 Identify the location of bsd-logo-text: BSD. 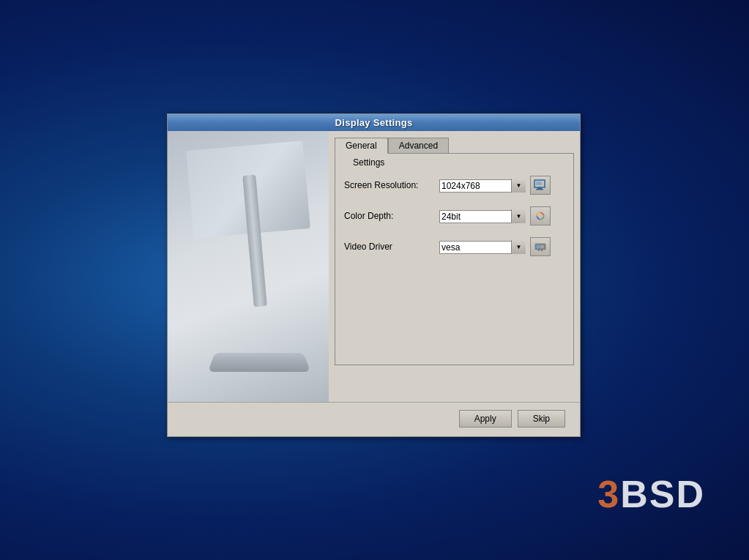
(663, 494).